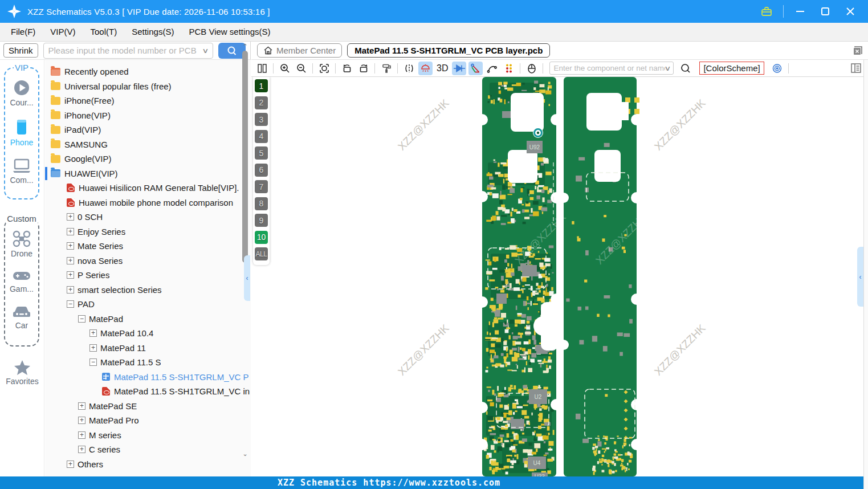 Image resolution: width=868 pixels, height=489 pixels. Describe the element at coordinates (23, 32) in the screenshot. I see `menu-item-file: File(F)` at that location.